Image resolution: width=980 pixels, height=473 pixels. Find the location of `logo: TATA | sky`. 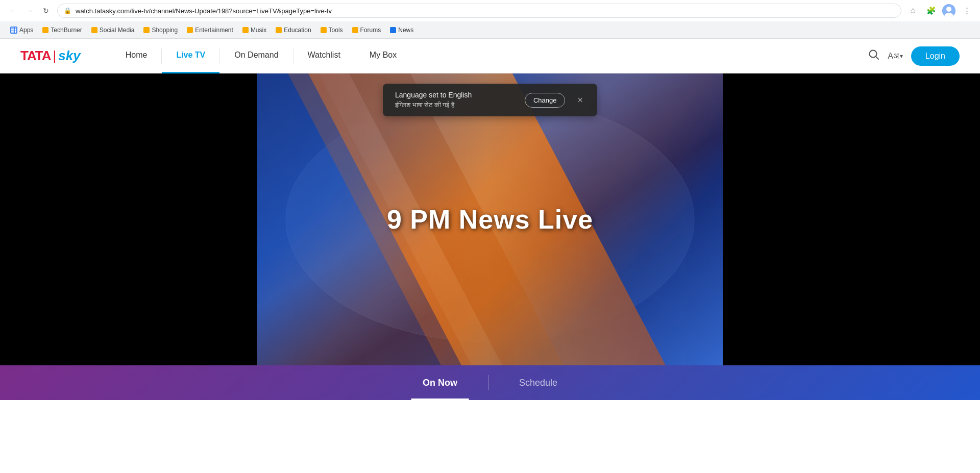

logo: TATA | sky is located at coordinates (51, 56).